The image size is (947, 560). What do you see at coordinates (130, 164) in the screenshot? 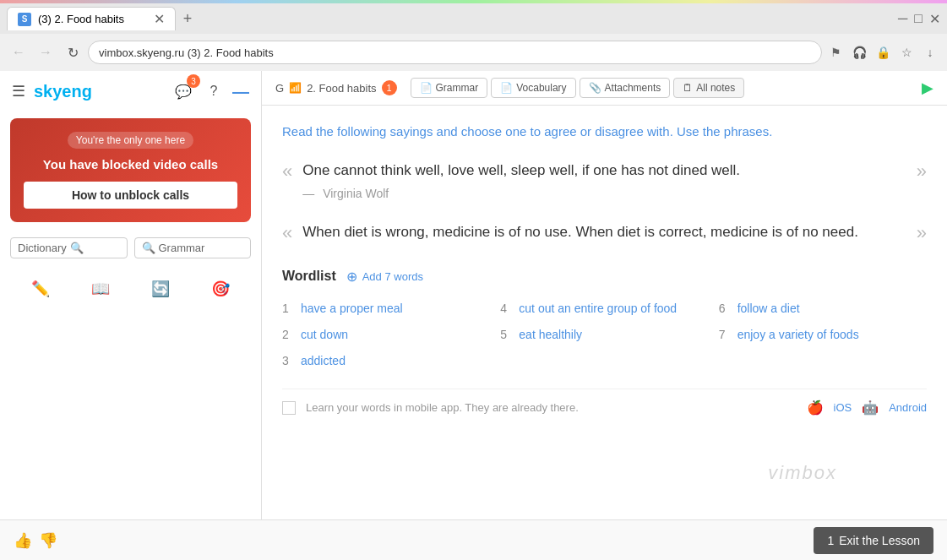
I see `blocked-video-title: You have blocked video calls` at bounding box center [130, 164].